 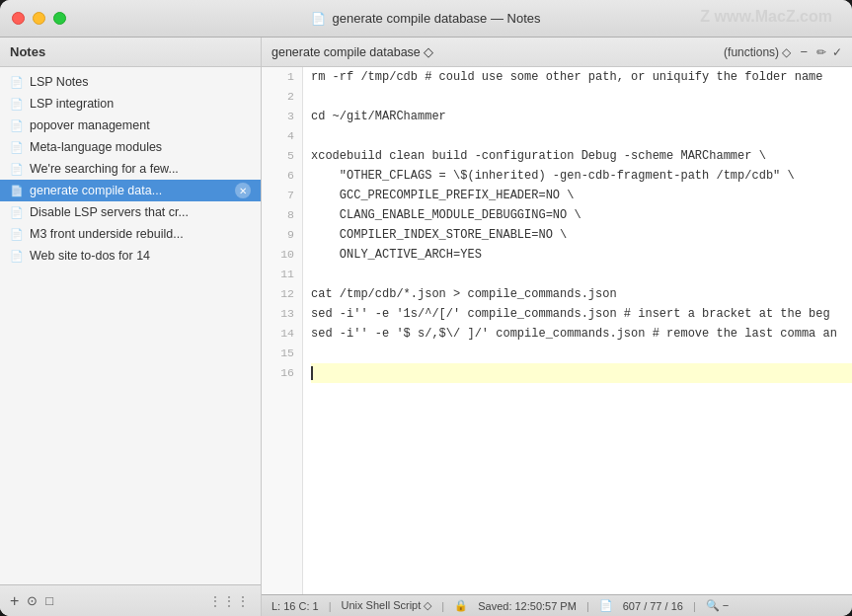 I want to click on line-numbers: 12345678910111213141516, so click(x=282, y=331).